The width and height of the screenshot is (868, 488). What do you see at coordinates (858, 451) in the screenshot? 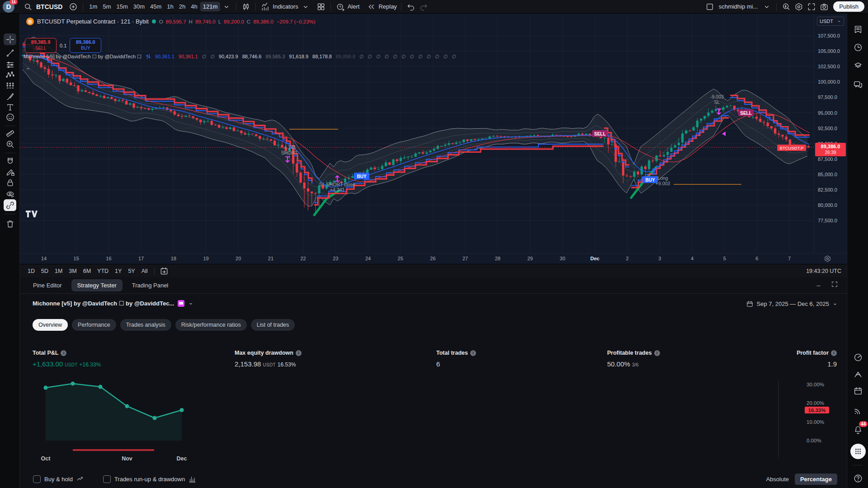
I see `sidebar-apps-icon` at bounding box center [858, 451].